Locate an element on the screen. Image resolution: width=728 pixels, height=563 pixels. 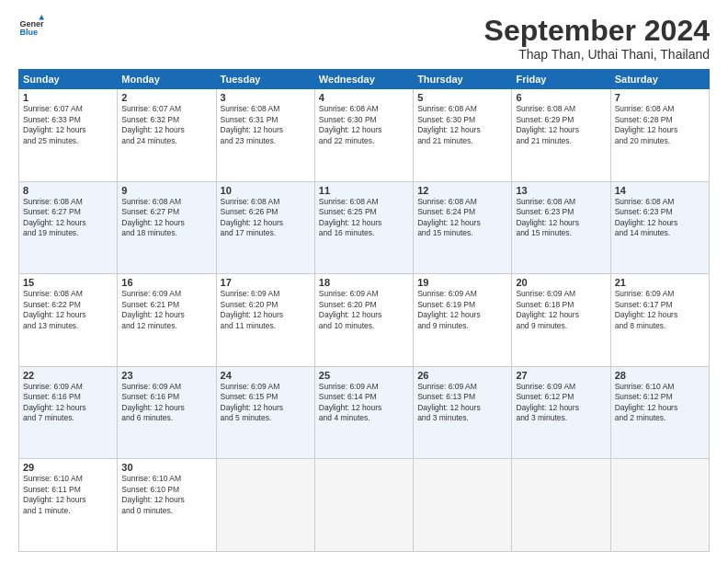
calendar-day-cell: 30Sunrise: 6:10 AMSunset: 6:10 PMDayligh… is located at coordinates (167, 506).